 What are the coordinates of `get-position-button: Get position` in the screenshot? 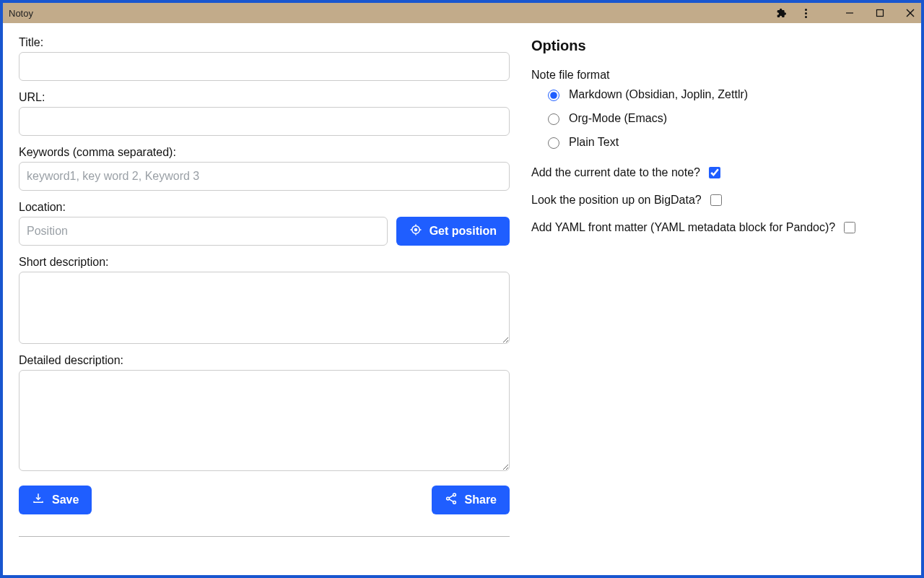 It's located at (453, 231).